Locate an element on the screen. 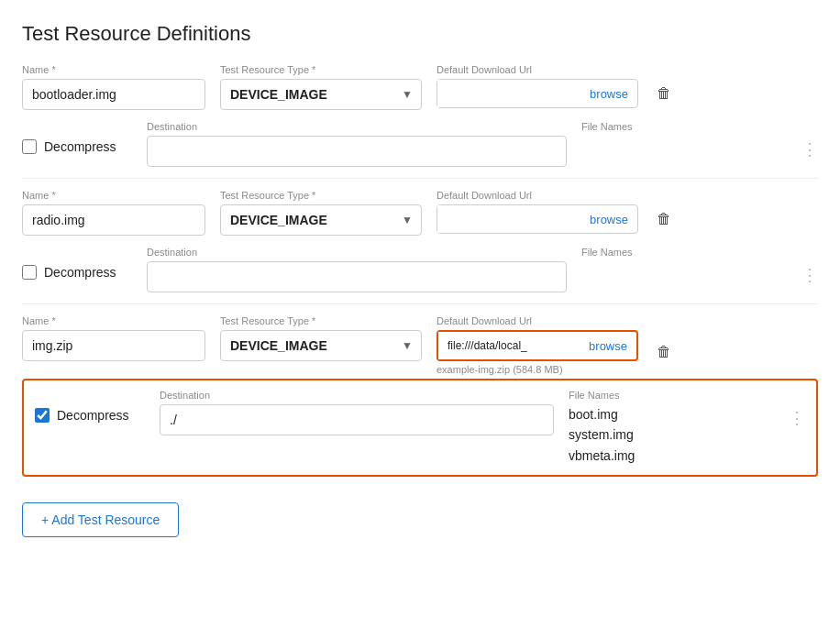  destination-label-2: Destination is located at coordinates (357, 252).